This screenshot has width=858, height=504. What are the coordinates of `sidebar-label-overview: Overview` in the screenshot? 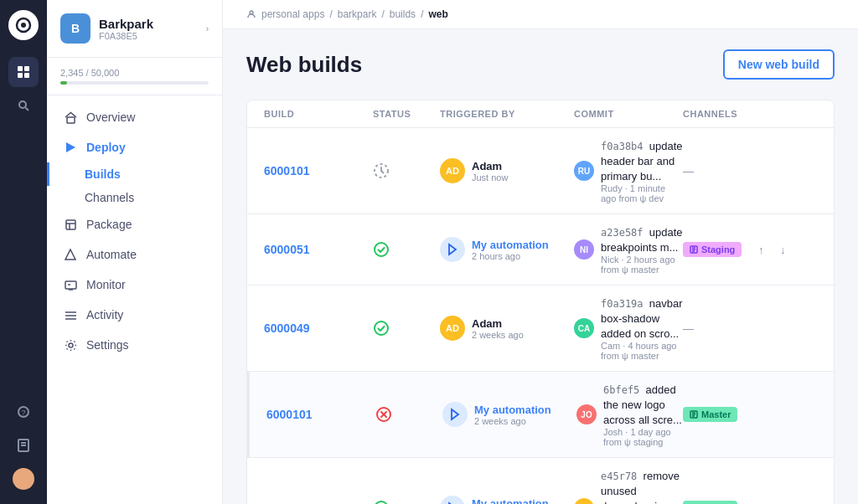 It's located at (111, 117).